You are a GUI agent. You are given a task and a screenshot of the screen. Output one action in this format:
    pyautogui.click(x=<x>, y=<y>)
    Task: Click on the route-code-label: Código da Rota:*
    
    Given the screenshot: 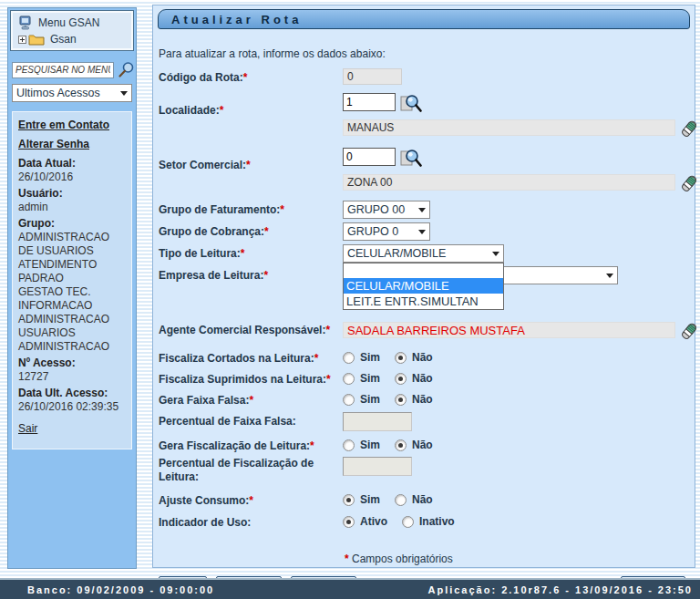 What is the action you would take?
    pyautogui.click(x=251, y=77)
    